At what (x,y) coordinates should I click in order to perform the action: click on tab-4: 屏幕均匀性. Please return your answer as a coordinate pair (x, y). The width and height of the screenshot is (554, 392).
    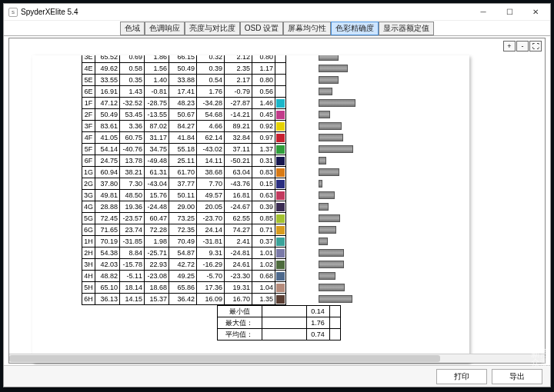
    Looking at the image, I should click on (307, 28).